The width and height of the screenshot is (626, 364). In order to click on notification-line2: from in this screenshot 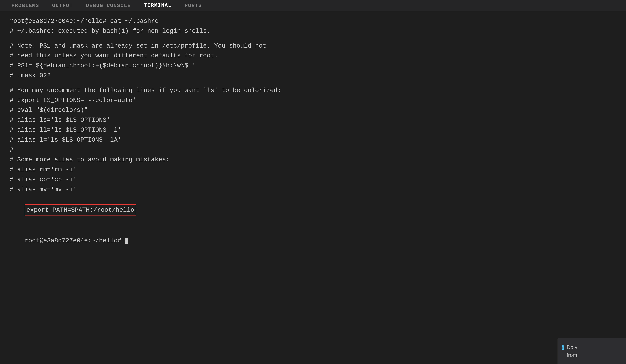, I will do `click(572, 355)`.